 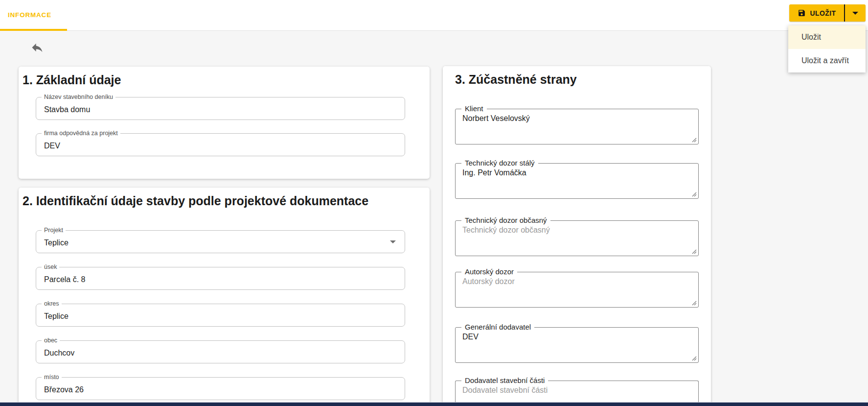 What do you see at coordinates (577, 345) in the screenshot?
I see `field-generalni-dodavatel: Generální dodavatel DEV` at bounding box center [577, 345].